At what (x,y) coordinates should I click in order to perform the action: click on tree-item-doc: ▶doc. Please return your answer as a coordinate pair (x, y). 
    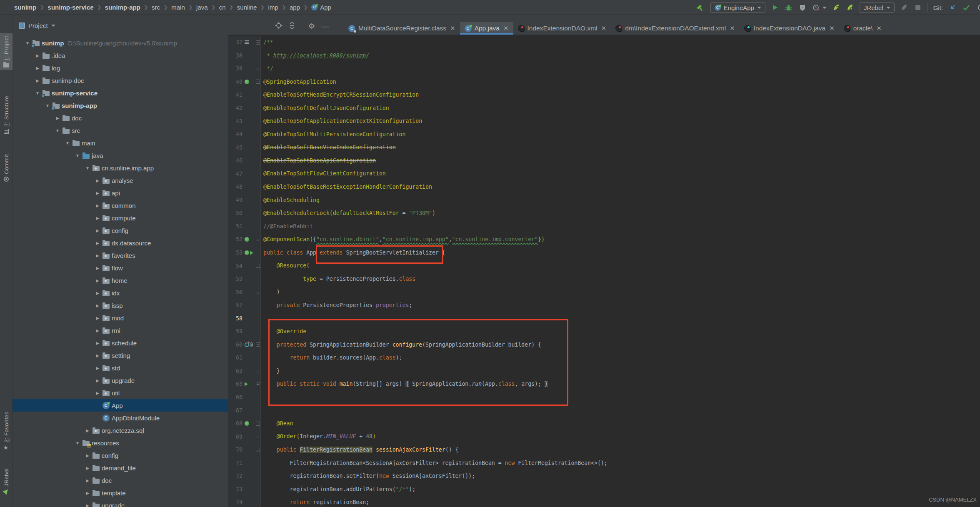
    Looking at the image, I should click on (120, 118).